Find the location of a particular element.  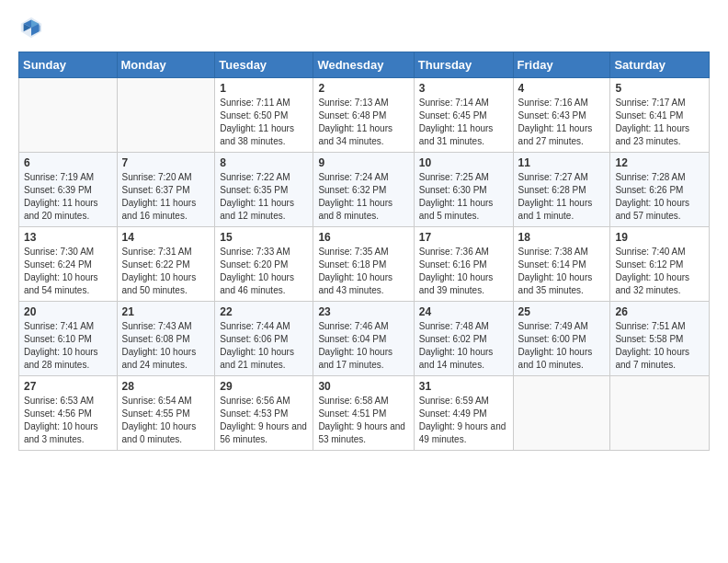

day-info: Sunrise: 6:59 AM Sunset: 4:49 PM Dayligh… is located at coordinates (463, 420).